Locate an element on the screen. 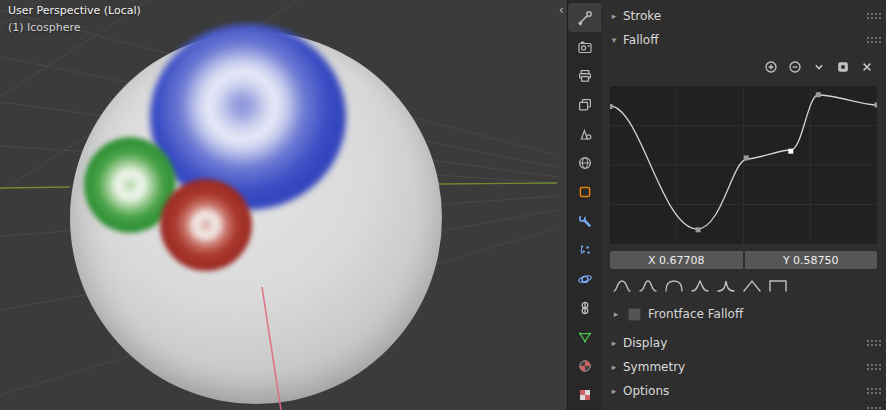  tab-scene is located at coordinates (584, 134).